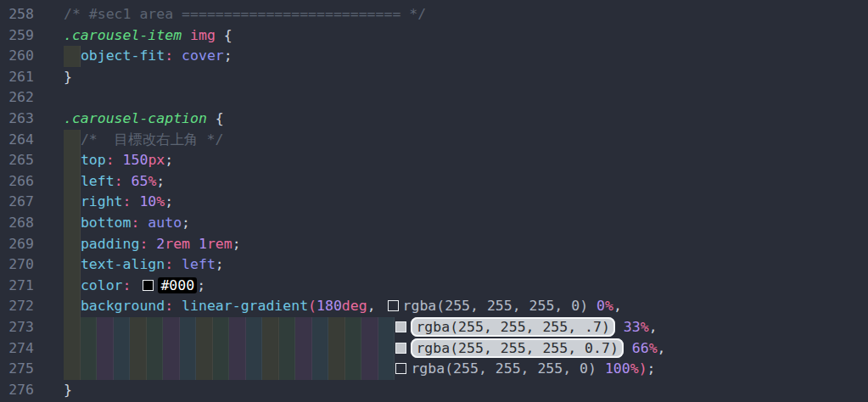  I want to click on line-number: 276, so click(17, 390).